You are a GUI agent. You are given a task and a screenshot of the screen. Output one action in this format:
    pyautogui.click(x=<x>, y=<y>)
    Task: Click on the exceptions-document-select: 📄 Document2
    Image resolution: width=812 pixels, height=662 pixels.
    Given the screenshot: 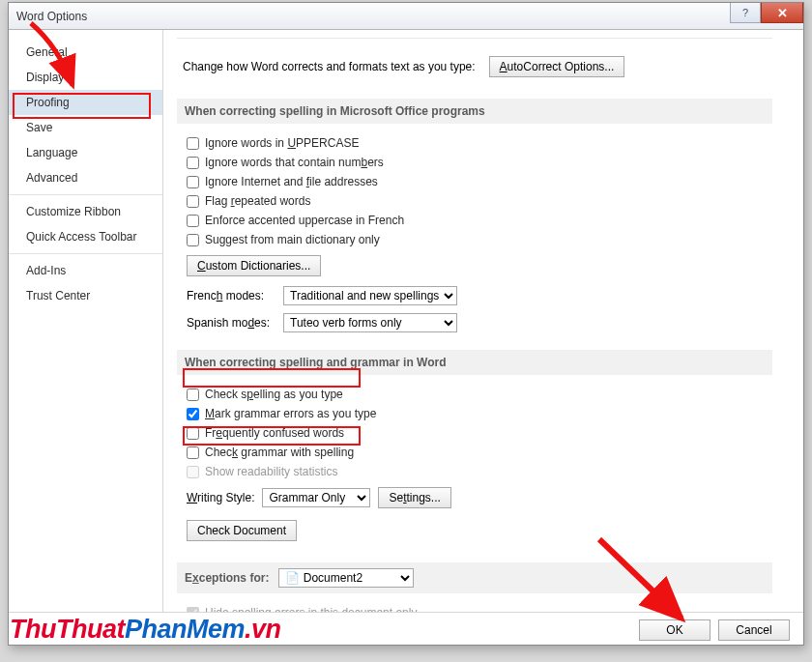 What is the action you would take?
    pyautogui.click(x=346, y=578)
    